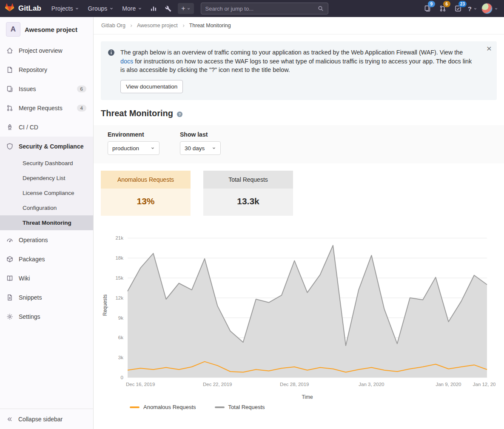 The image size is (504, 429). Describe the element at coordinates (154, 9) in the screenshot. I see `analytics-button` at that location.